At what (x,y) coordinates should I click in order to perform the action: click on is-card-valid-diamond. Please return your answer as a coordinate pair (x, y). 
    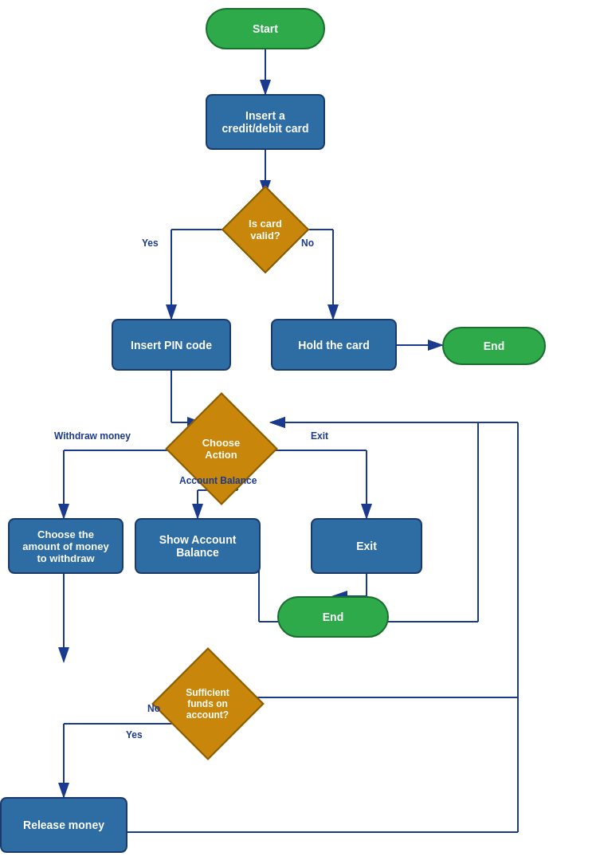
    Looking at the image, I should click on (265, 230).